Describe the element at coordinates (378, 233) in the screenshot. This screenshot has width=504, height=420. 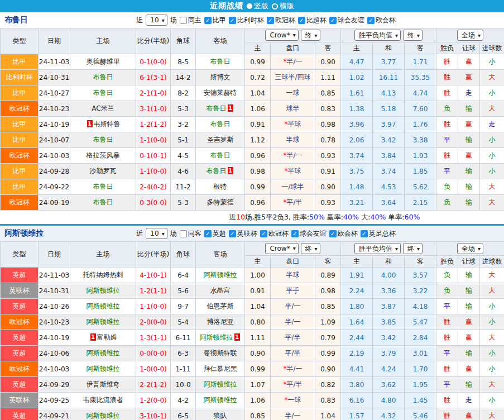
I see `league-filter-option: ✓英足总杯` at that location.